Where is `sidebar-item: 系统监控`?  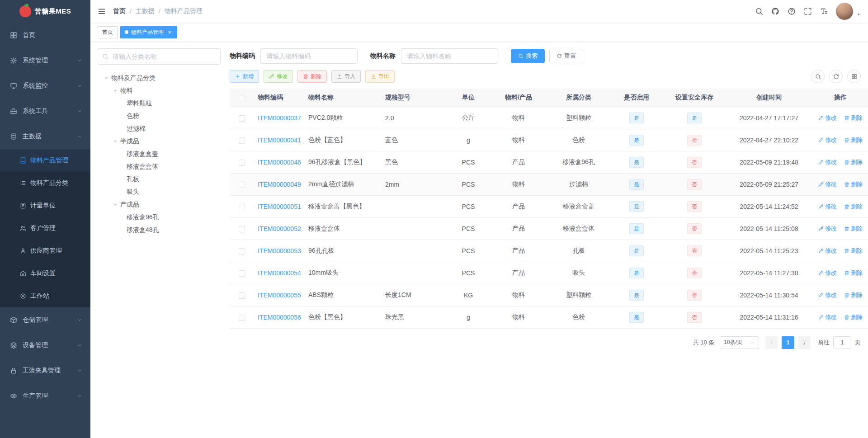
sidebar-item: 系统监控 is located at coordinates (45, 86).